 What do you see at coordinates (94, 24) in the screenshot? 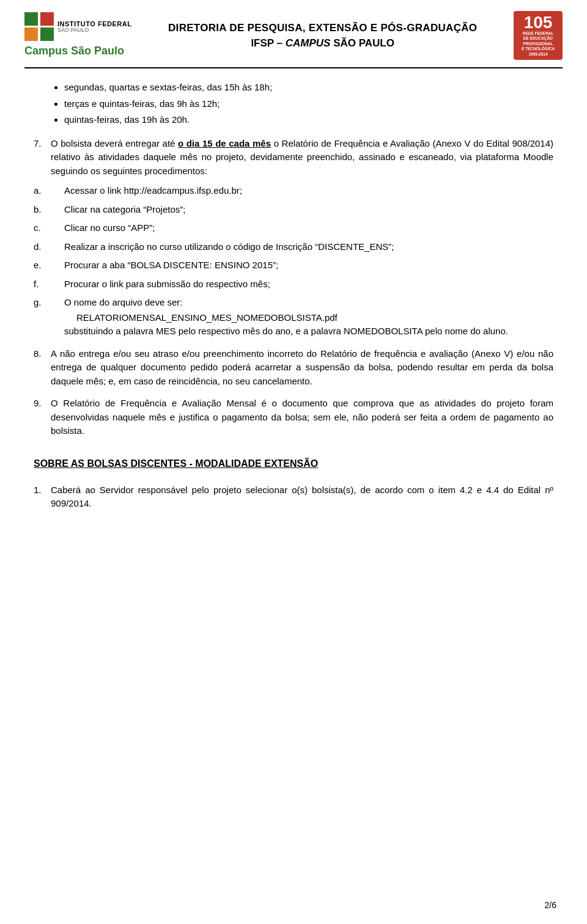
I see `logo-instituto: INSTITUTO FEDERAL` at bounding box center [94, 24].